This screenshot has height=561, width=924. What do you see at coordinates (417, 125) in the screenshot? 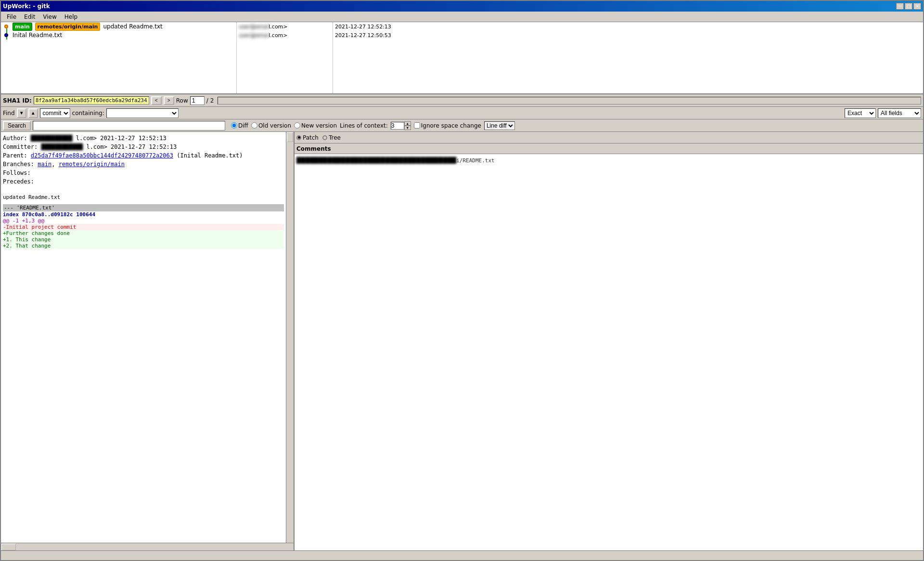
I see `ignore-space-checkbox` at bounding box center [417, 125].